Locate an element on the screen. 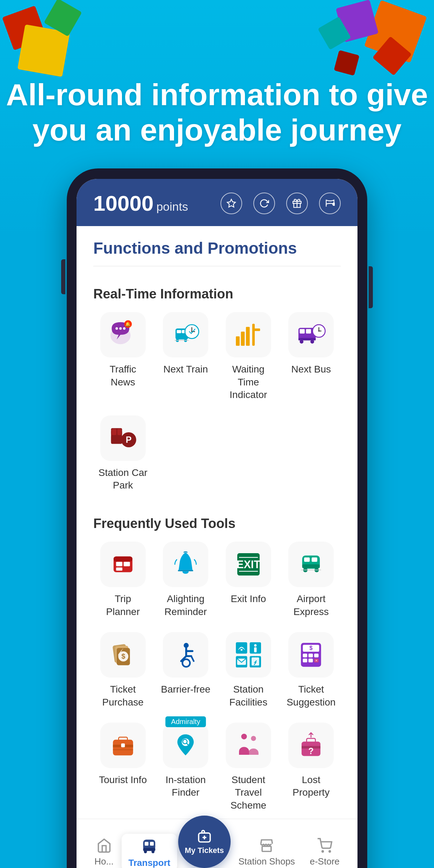 Image resolution: width=434 pixels, height=868 pixels. next-bus-icon is located at coordinates (311, 335).